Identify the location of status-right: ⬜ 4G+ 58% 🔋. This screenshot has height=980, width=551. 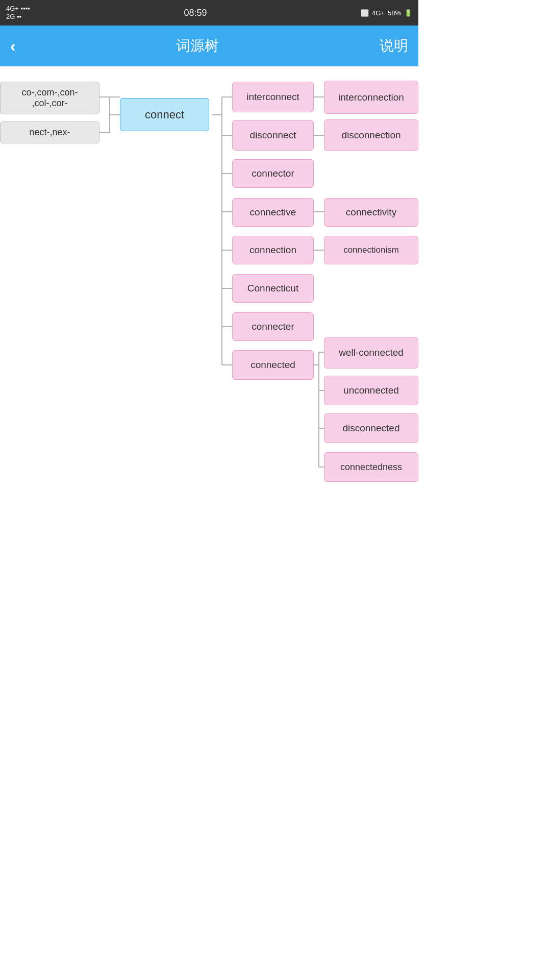
(387, 13).